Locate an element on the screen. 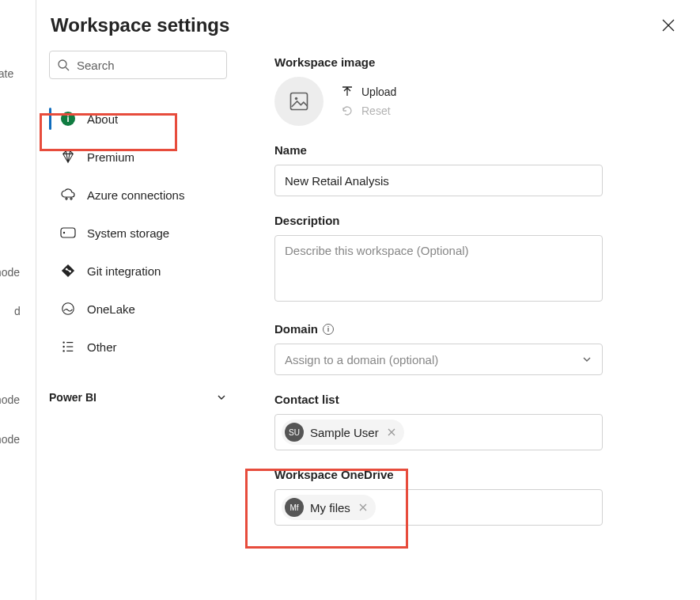 This screenshot has width=700, height=600. name-label: Name is located at coordinates (438, 150).